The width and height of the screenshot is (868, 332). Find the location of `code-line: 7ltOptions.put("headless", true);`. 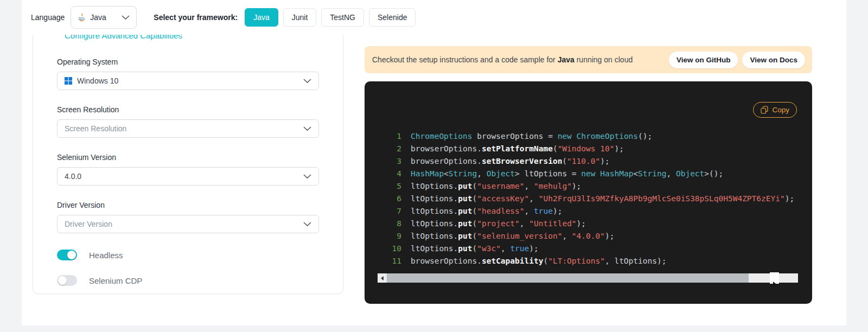

code-line: 7ltOptions.put("headless", true); is located at coordinates (587, 212).